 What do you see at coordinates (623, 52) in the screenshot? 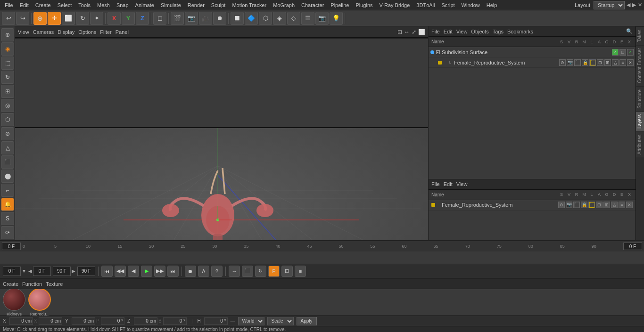
I see `obj-icon-1: □` at bounding box center [623, 52].